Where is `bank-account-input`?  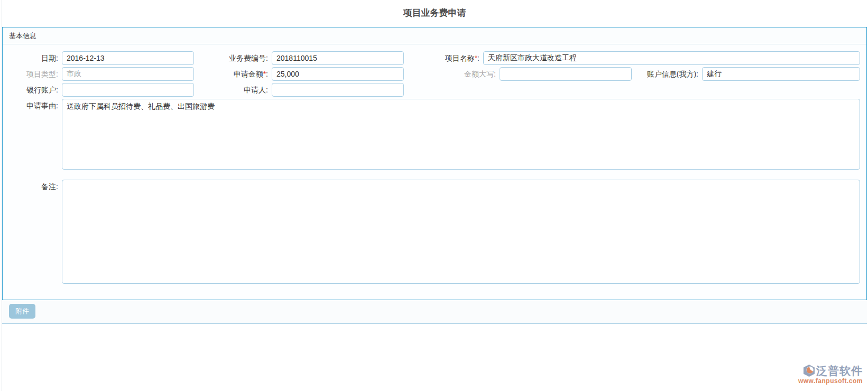
bank-account-input is located at coordinates (128, 90).